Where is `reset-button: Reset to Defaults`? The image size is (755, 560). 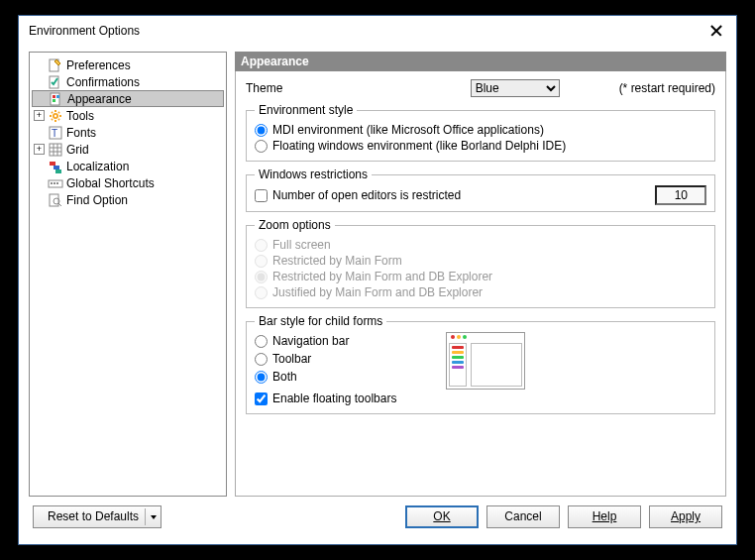
reset-button: Reset to Defaults is located at coordinates (97, 517).